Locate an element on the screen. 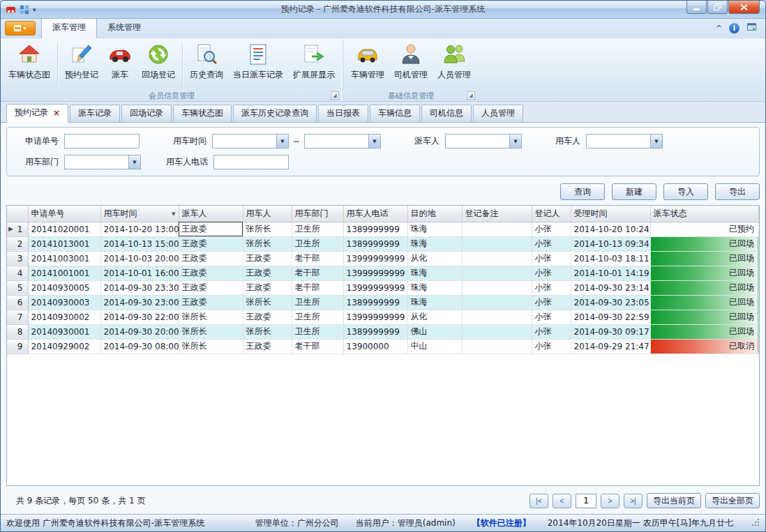  row-selector: 7 is located at coordinates (17, 317).